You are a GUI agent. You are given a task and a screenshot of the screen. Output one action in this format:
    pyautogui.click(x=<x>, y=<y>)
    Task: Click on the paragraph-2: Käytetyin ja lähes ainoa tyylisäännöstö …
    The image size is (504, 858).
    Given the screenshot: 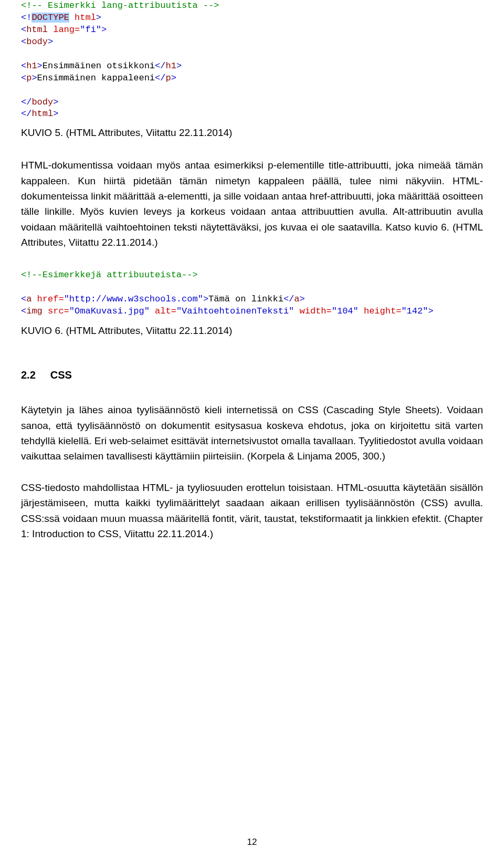 What is the action you would take?
    pyautogui.click(x=252, y=433)
    